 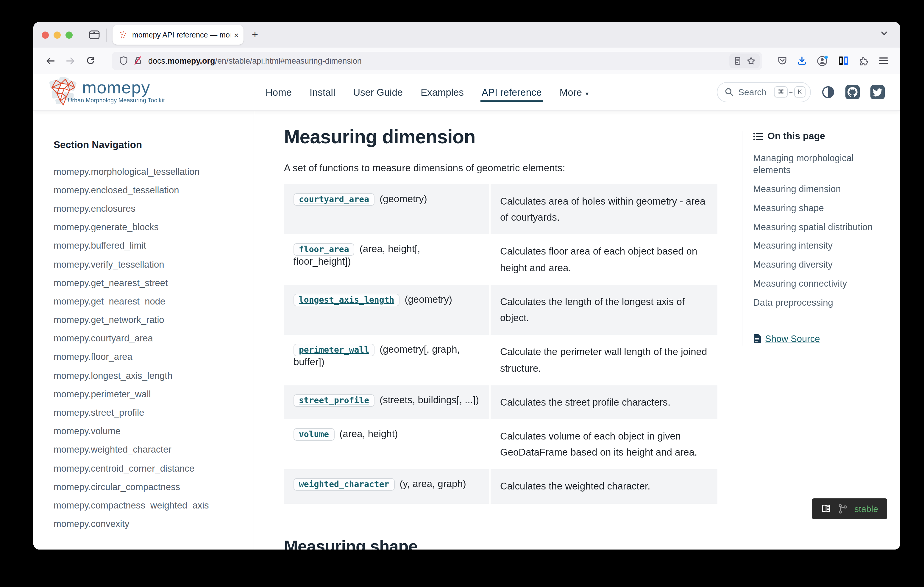 What do you see at coordinates (91, 61) in the screenshot?
I see `reload-button` at bounding box center [91, 61].